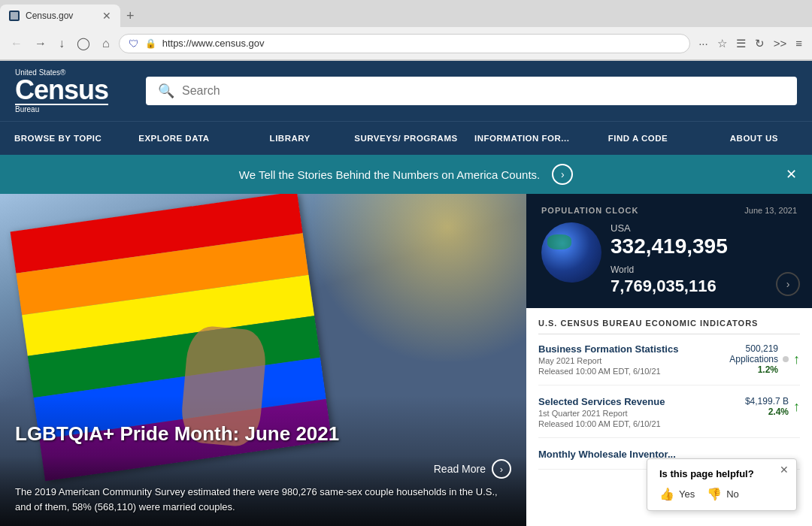 The image size is (812, 526). I want to click on nav-link-surveys: SURVEYS/ PROGRAMS, so click(406, 138).